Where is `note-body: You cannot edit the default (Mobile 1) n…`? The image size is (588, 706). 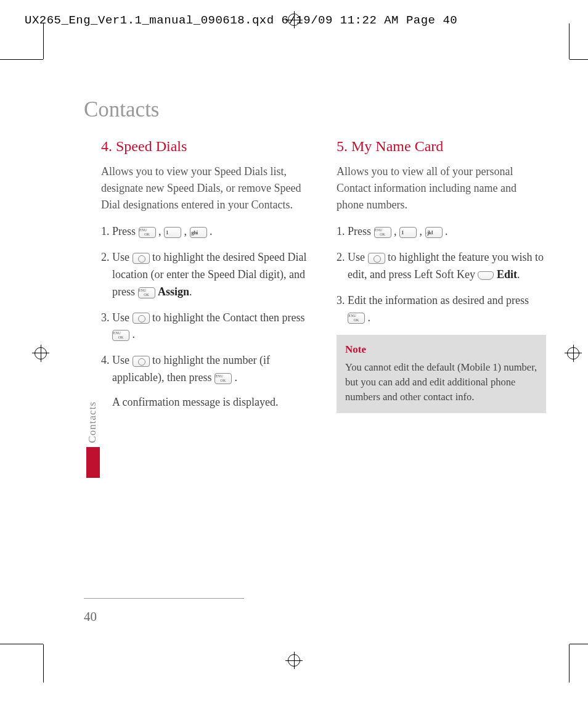
note-body: You cannot edit the default (Mobile 1) n… is located at coordinates (441, 382).